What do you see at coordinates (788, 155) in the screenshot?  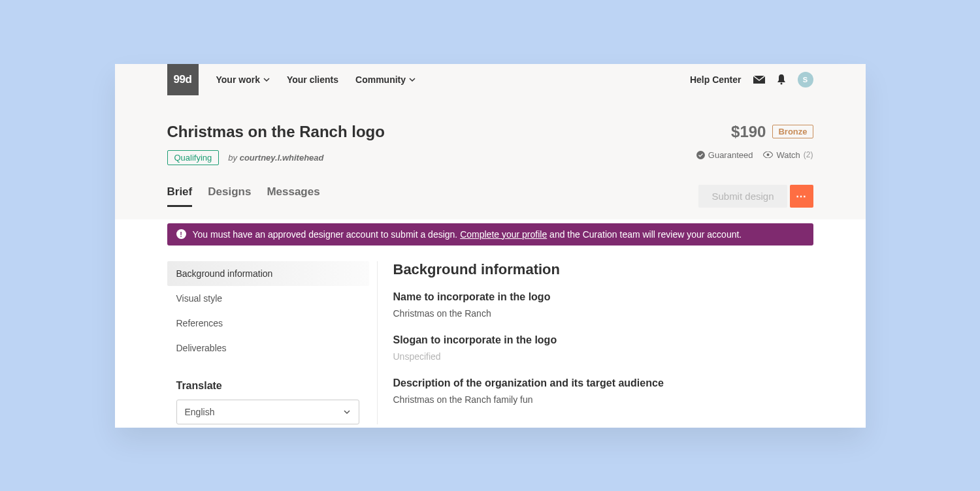 I see `watch-label: Watch` at bounding box center [788, 155].